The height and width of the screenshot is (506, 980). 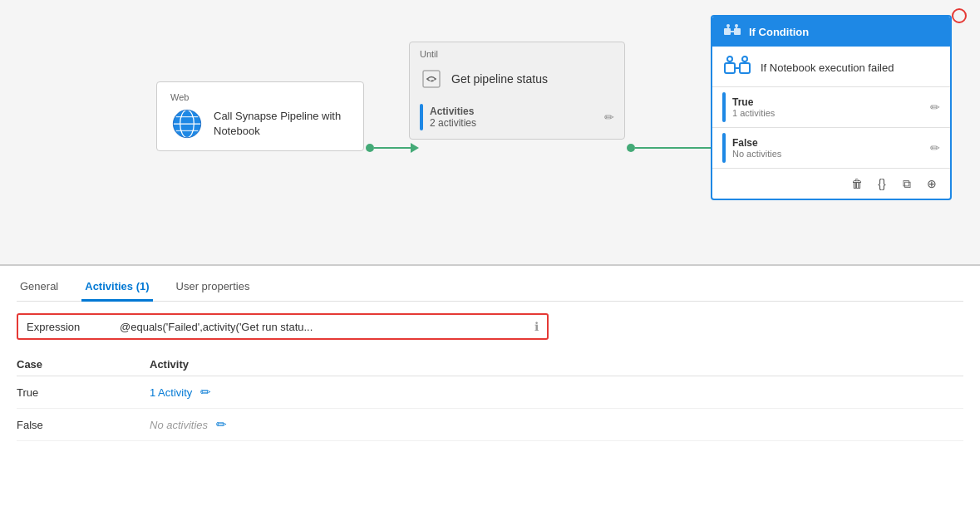 What do you see at coordinates (500, 79) in the screenshot?
I see `until-node-title: Get pipeline status` at bounding box center [500, 79].